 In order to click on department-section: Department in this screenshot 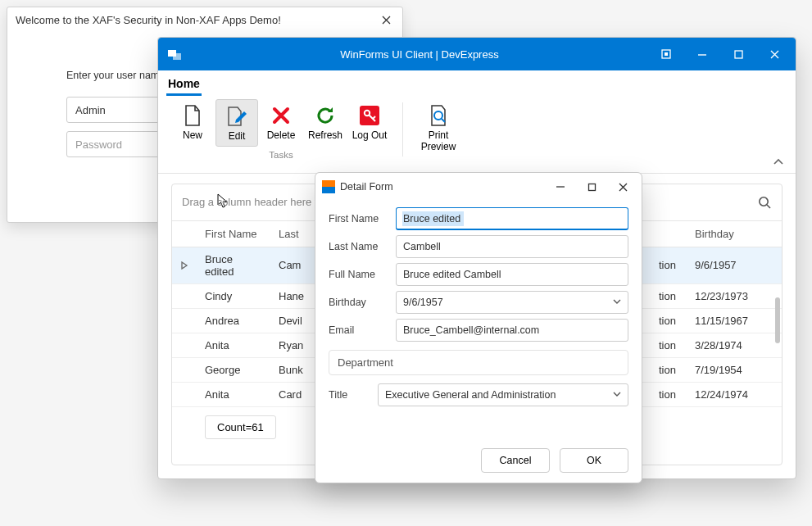, I will do `click(479, 362)`.